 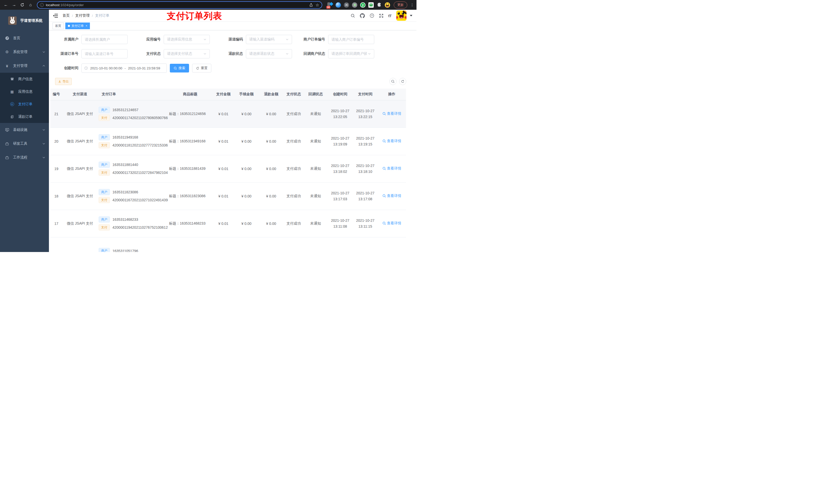 I want to click on forward-button: →, so click(x=14, y=5).